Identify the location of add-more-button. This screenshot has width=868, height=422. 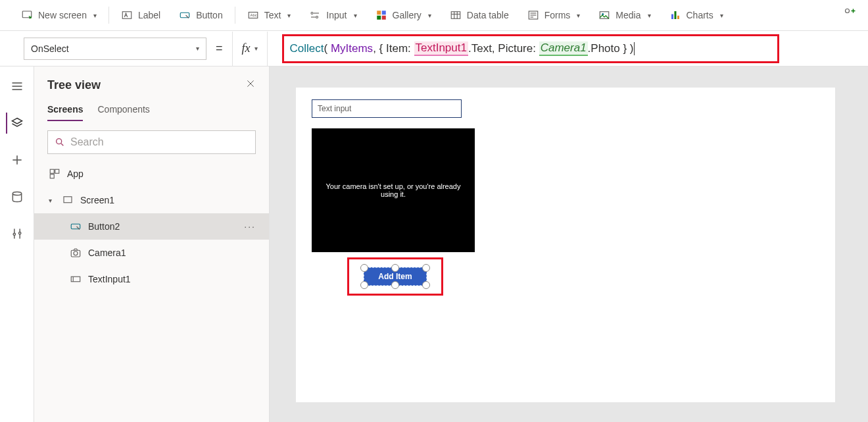
(850, 16).